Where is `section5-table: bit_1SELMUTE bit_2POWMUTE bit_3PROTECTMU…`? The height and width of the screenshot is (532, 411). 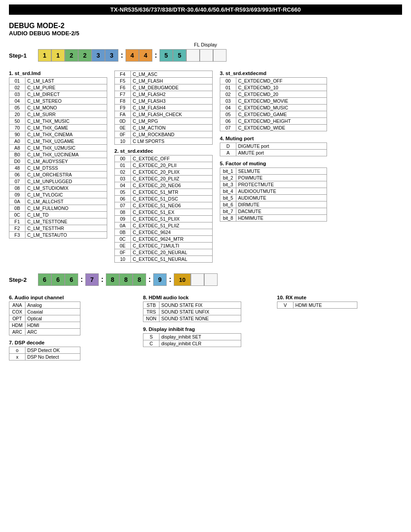 section5-table: bit_1SELMUTE bit_2POWMUTE bit_3PROTECTMU… is located at coordinates (273, 195).